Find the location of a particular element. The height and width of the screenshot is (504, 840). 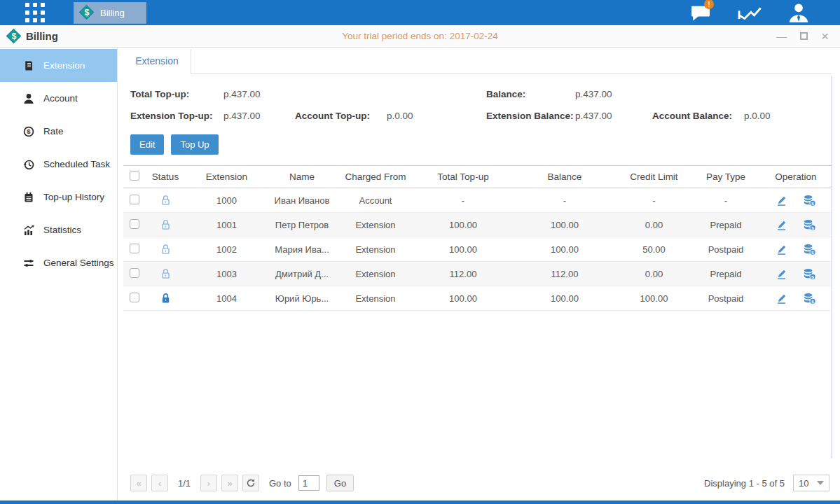

pay-type-cell: - is located at coordinates (726, 200).